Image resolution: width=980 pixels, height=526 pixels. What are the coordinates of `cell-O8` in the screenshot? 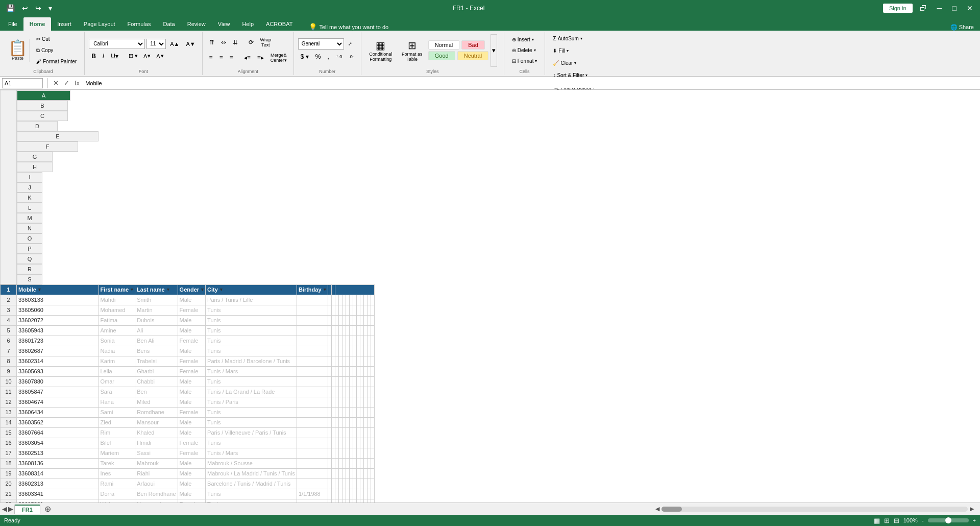 It's located at (358, 361).